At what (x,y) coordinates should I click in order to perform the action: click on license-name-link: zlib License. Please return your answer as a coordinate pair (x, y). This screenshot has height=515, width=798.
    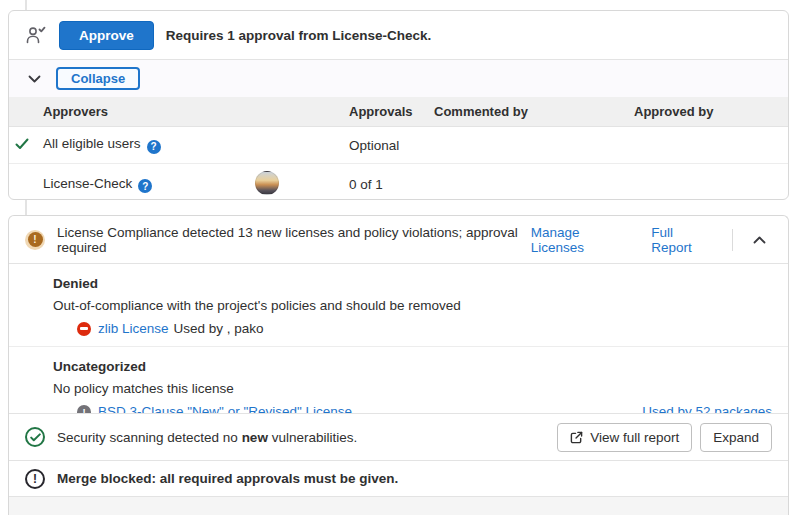
    Looking at the image, I should click on (134, 328).